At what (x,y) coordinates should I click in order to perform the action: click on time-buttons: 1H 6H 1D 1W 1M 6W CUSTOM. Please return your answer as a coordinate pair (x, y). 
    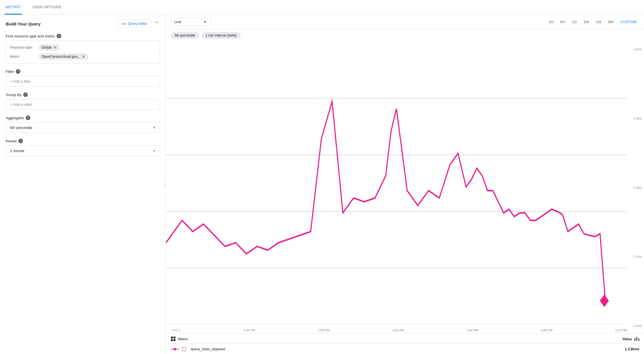
    Looking at the image, I should click on (592, 22).